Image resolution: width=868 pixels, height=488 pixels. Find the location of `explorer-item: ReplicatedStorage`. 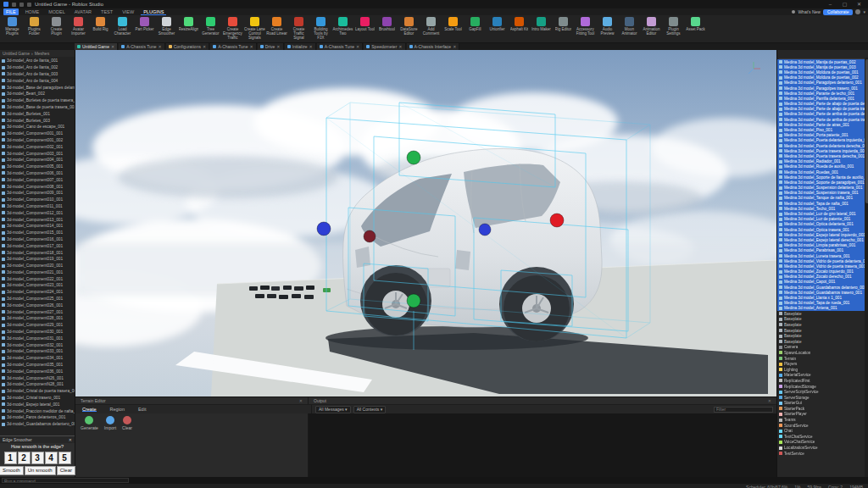

explorer-item: ReplicatedStorage is located at coordinates (821, 386).